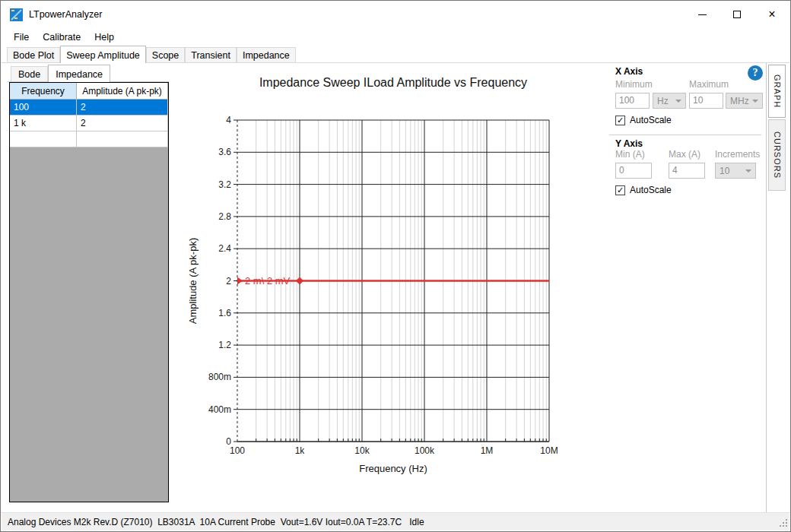 This screenshot has height=532, width=791. I want to click on cell-frequency: 100, so click(43, 108).